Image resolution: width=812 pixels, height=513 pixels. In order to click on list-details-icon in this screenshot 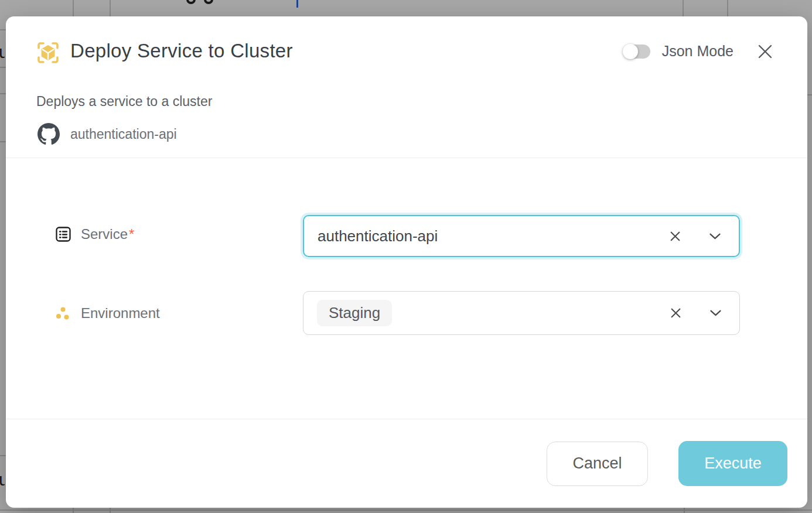, I will do `click(63, 234)`.